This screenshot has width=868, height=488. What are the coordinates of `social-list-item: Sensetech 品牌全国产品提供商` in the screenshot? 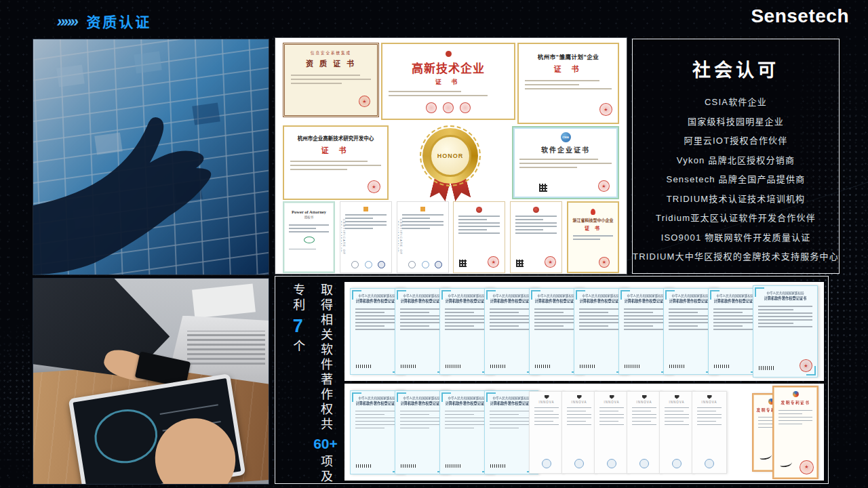 It's located at (736, 180).